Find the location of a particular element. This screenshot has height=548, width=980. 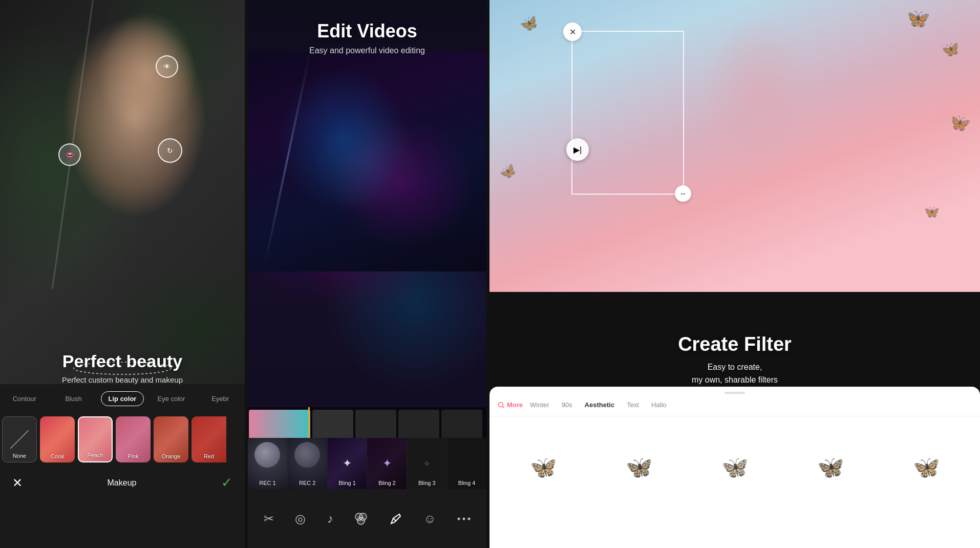

tab-winter: Winter is located at coordinates (540, 405).